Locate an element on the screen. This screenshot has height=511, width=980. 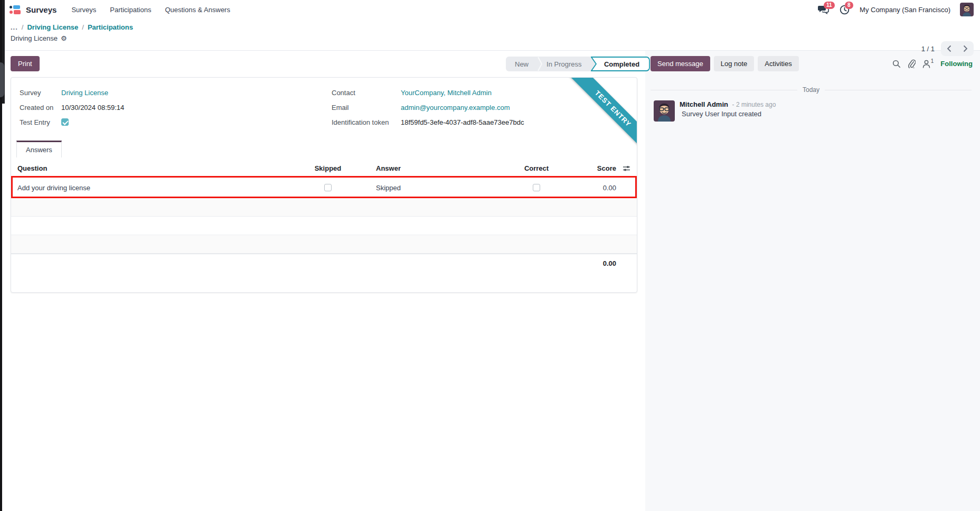
pager: 1 / 1 is located at coordinates (947, 49).